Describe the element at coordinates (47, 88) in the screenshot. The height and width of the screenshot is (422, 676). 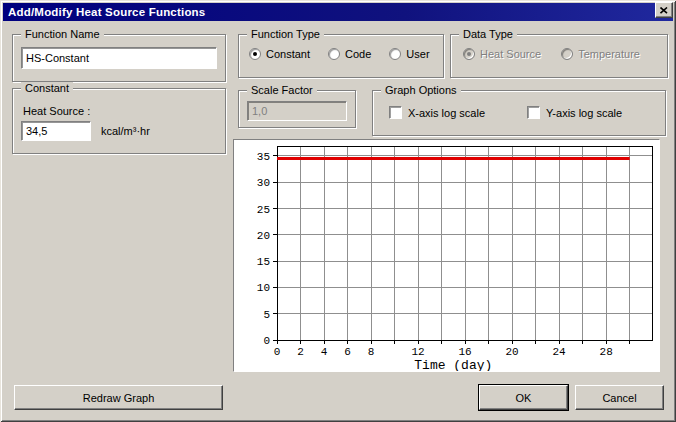
I see `constant-group-label: Constant` at that location.